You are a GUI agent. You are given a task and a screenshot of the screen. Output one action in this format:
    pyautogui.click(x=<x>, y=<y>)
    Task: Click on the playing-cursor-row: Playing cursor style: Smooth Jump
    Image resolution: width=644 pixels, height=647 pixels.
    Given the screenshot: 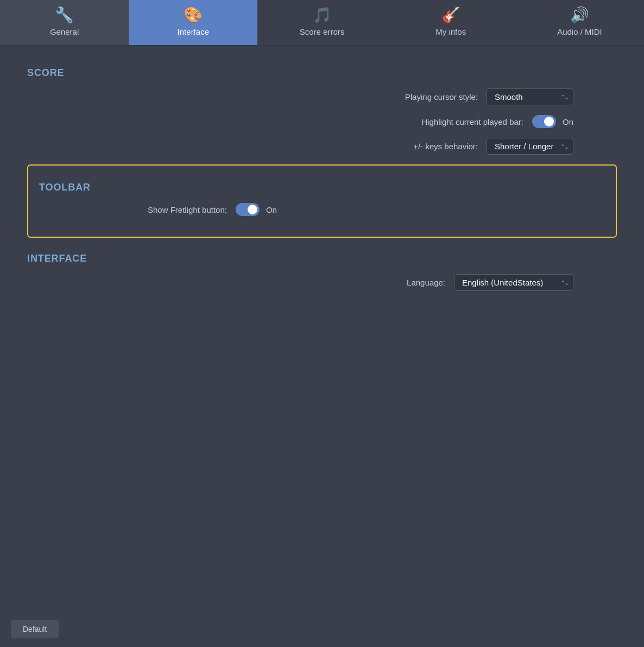 What is the action you would take?
    pyautogui.click(x=322, y=97)
    